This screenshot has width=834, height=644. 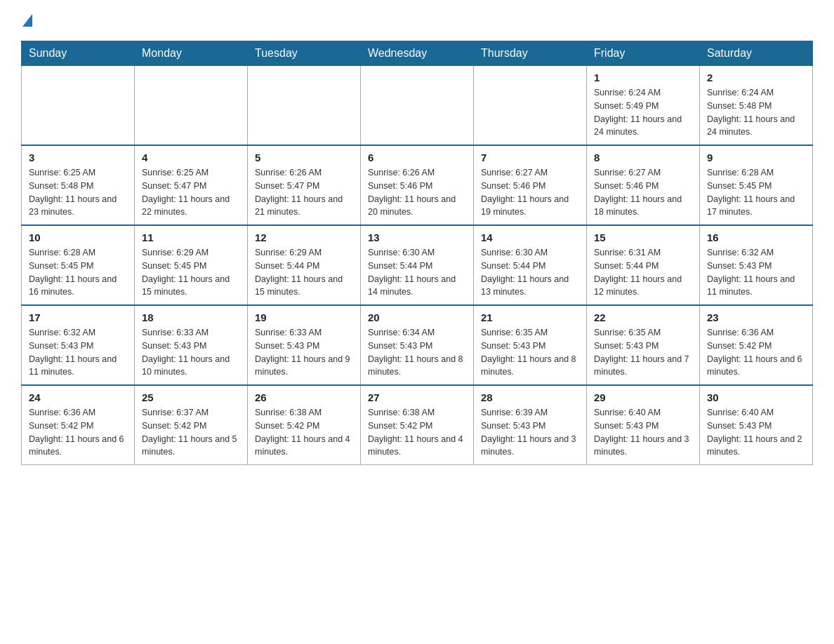 I want to click on day-info: Sunrise: 6:26 AM Sunset: 5:47 PM Dayligh…, so click(x=304, y=192).